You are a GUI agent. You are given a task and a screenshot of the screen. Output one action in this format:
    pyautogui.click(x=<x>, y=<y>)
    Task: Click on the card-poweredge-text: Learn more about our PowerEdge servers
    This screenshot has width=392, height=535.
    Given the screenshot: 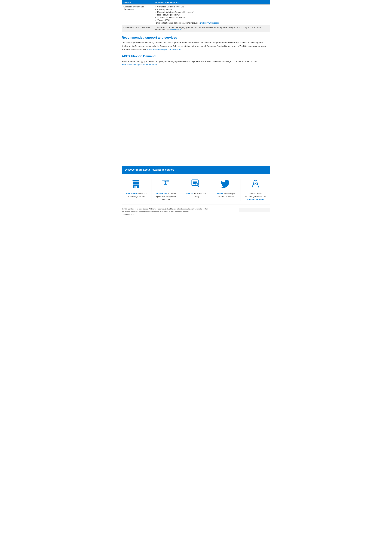 What is the action you would take?
    pyautogui.click(x=137, y=195)
    